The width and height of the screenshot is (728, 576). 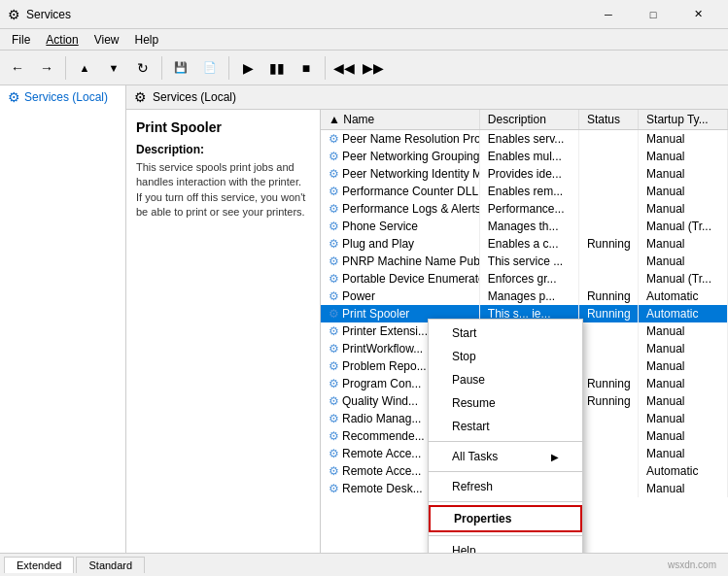 What do you see at coordinates (148, 40) in the screenshot?
I see `menu-item-help: Help` at bounding box center [148, 40].